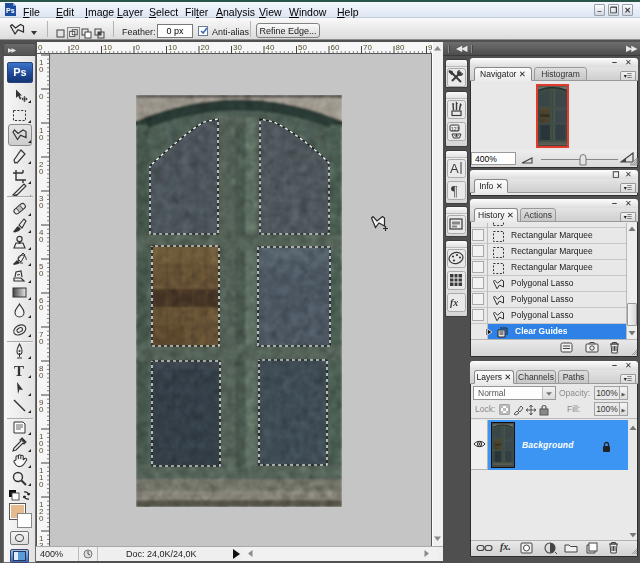  Describe the element at coordinates (270, 48) in the screenshot. I see `svg-text: 40` at that location.